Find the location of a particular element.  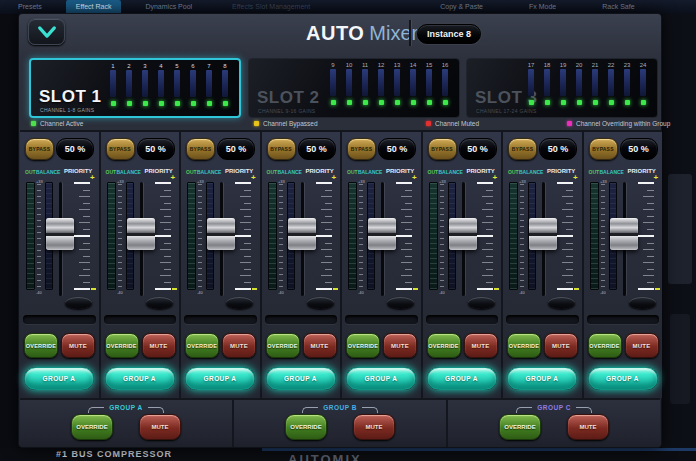

tab-rack-safe: Rack Safe is located at coordinates (618, 7).